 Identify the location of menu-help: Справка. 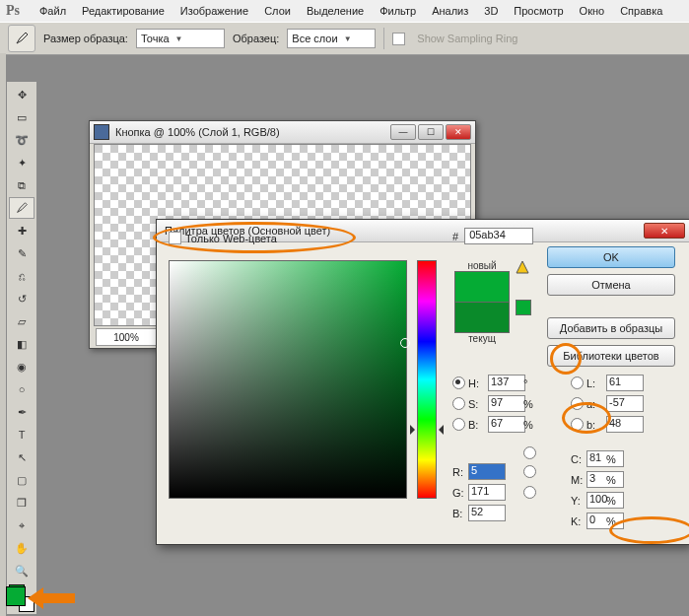
(641, 11).